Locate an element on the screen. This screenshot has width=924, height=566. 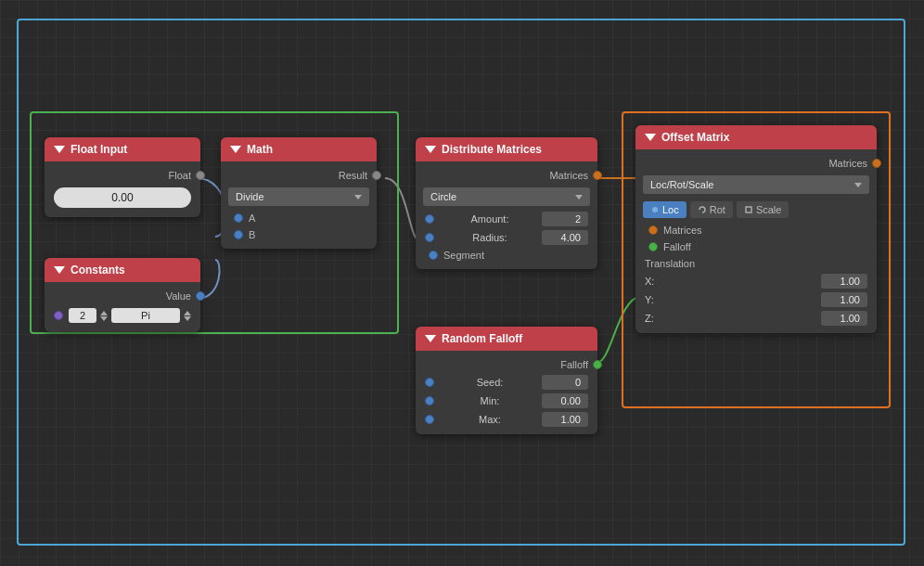
float-input-header: Float Input is located at coordinates (122, 149).